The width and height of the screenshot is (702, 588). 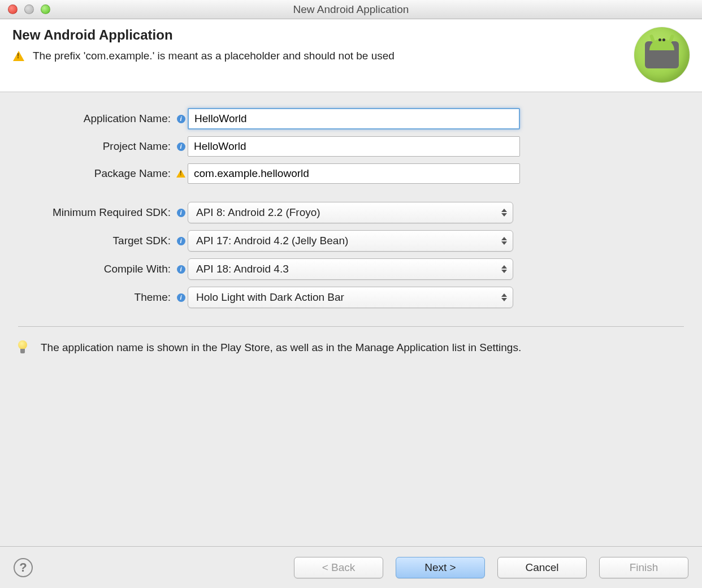 What do you see at coordinates (351, 10) in the screenshot?
I see `titlebar: New Android Application` at bounding box center [351, 10].